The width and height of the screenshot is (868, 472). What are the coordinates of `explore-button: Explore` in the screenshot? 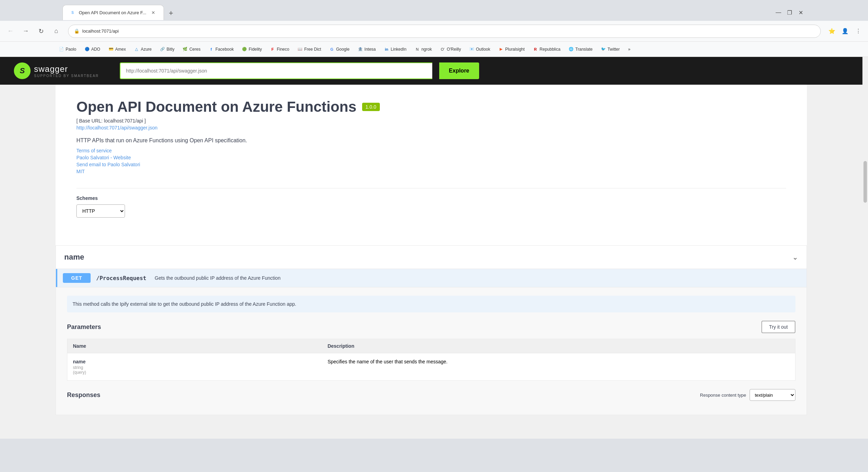 It's located at (459, 71).